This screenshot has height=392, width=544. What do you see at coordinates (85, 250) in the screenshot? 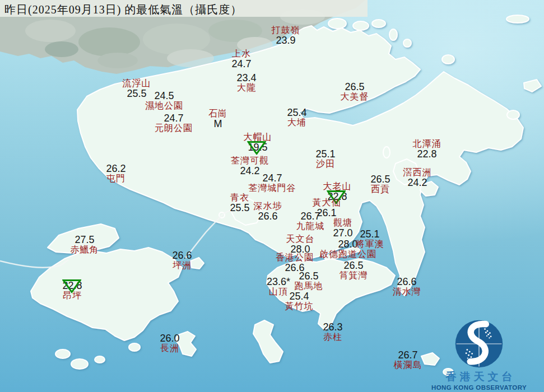
I see `station-name: 赤鱲角` at bounding box center [85, 250].